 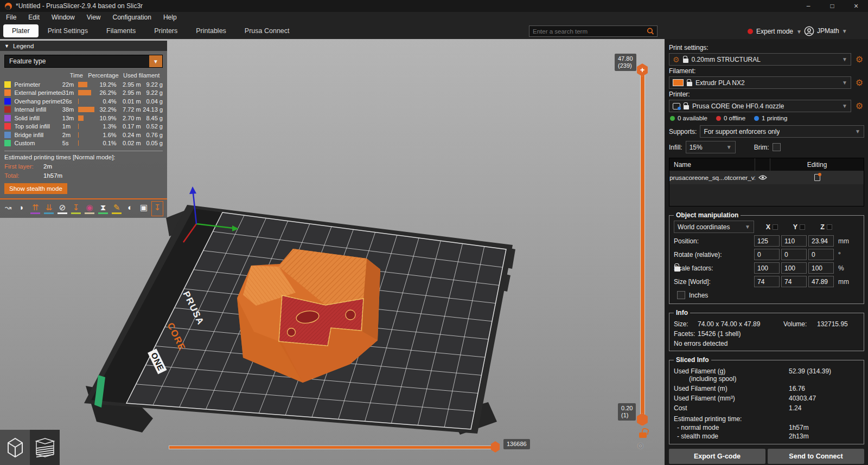 What do you see at coordinates (130, 209) in the screenshot?
I see `center-of-mass-icon: ◐` at bounding box center [130, 209].